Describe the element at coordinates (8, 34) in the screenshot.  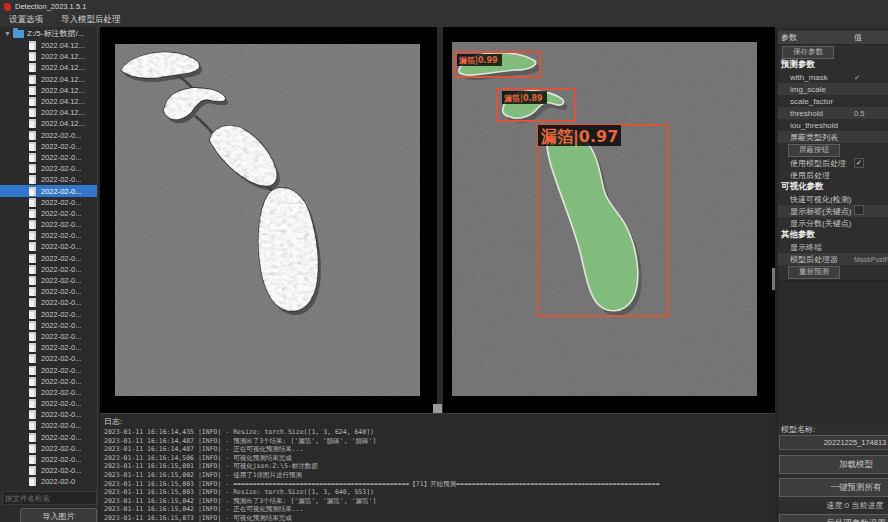
I see `tree-expander-icon: ▼` at that location.